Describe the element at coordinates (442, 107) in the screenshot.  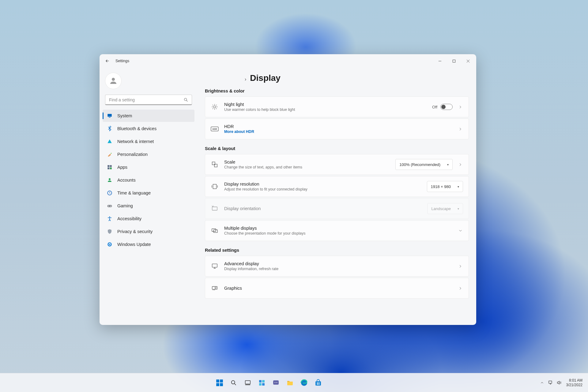
I see `night-light-toggle: Off` at that location.